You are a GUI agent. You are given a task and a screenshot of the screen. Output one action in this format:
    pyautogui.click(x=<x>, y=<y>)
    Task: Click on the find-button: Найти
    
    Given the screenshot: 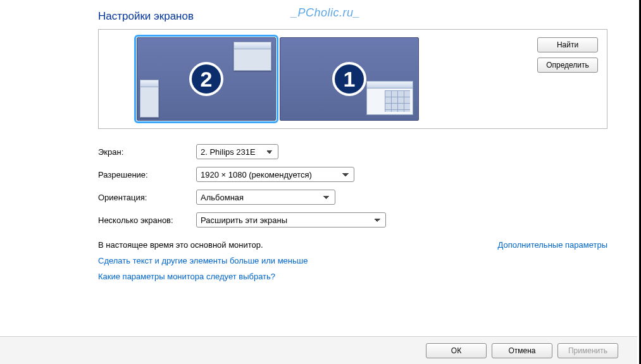 What is the action you would take?
    pyautogui.click(x=568, y=45)
    